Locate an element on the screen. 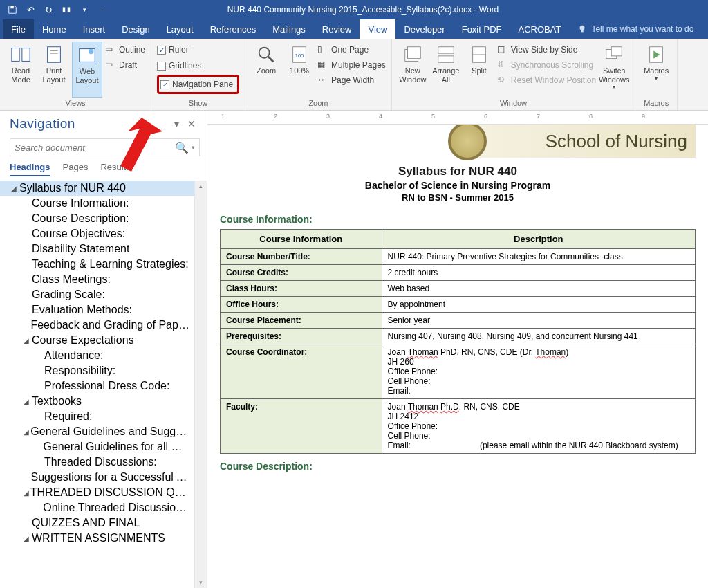  table-cell-key: Faculty: is located at coordinates (301, 426).